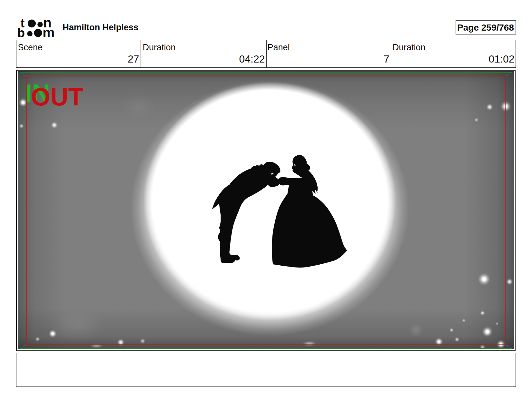 The height and width of the screenshot is (411, 532). What do you see at coordinates (48, 32) in the screenshot?
I see `svg-text: m` at bounding box center [48, 32].